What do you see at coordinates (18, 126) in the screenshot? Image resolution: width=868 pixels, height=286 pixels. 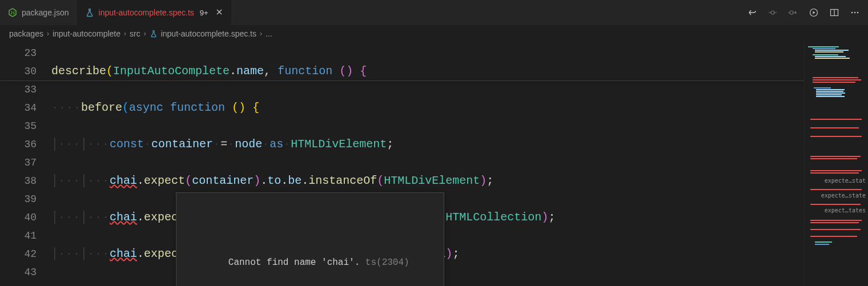 I see `line-number: 35` at bounding box center [18, 126].